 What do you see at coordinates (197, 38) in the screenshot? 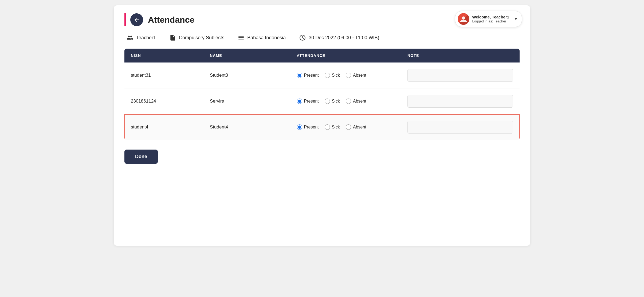
I see `meta-subject-type: Compulsory Subjects` at bounding box center [197, 38].